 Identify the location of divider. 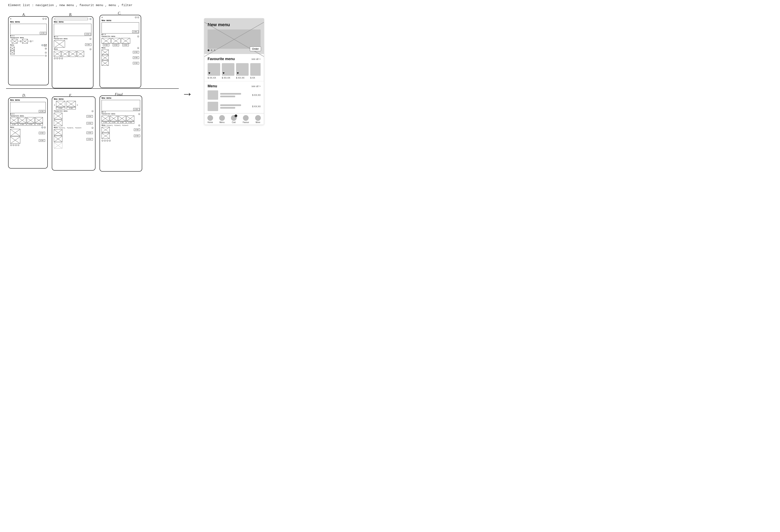
(93, 89).